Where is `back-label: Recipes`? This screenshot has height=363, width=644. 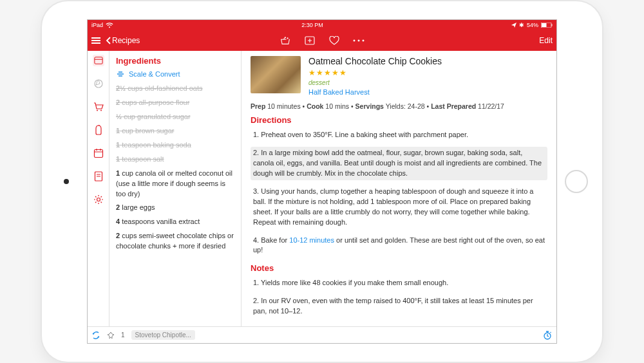
back-label: Recipes is located at coordinates (126, 41).